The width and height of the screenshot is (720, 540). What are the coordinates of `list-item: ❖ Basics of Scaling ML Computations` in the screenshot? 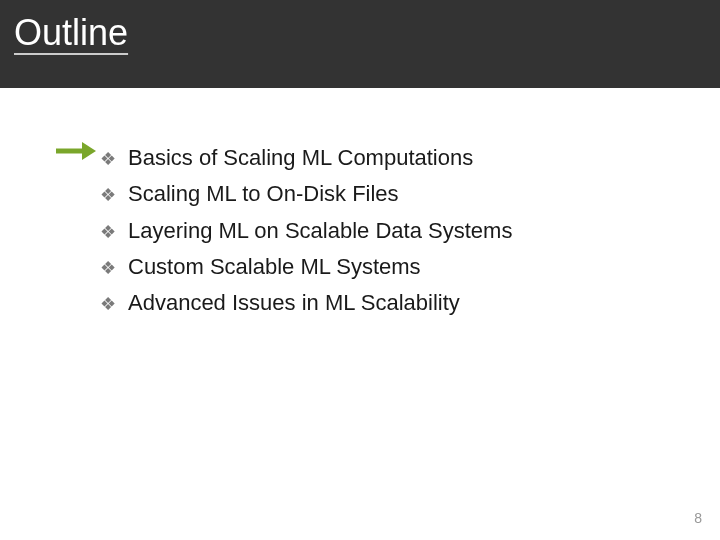 It's located at (410, 158).